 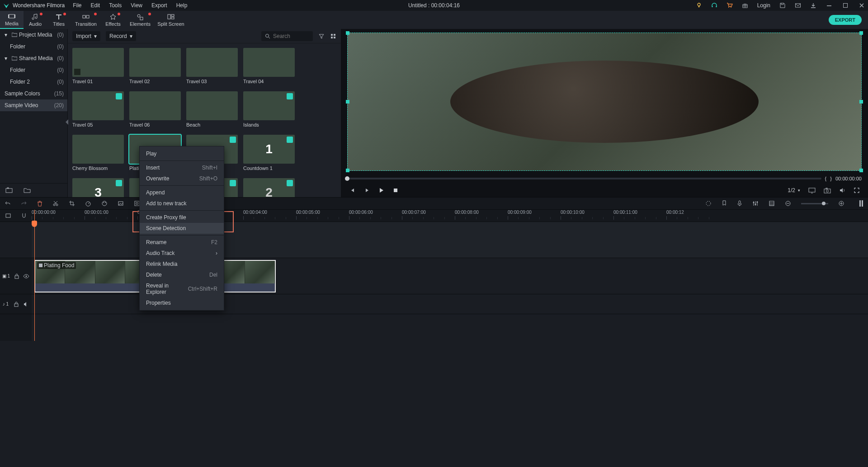 I want to click on search-box, so click(x=287, y=36).